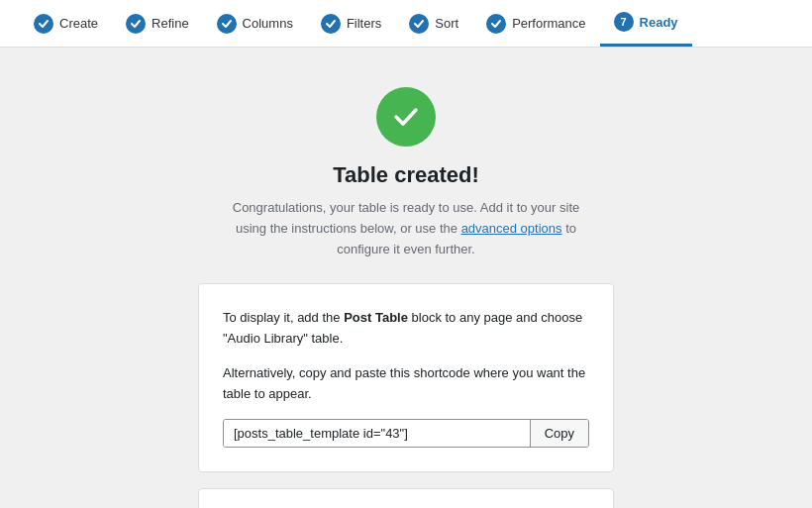 The width and height of the screenshot is (812, 508). Describe the element at coordinates (376, 434) in the screenshot. I see `shortcode-input` at that location.